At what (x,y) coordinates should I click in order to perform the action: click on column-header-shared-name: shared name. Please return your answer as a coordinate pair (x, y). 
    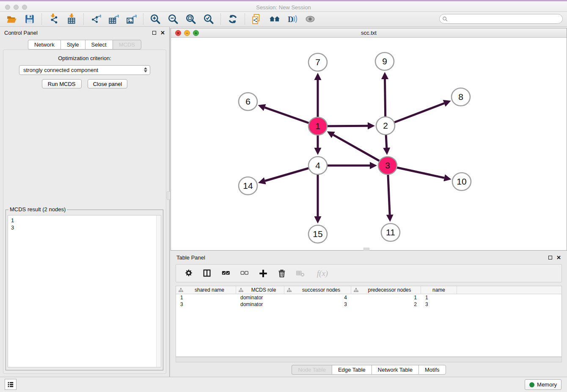
    Looking at the image, I should click on (206, 290).